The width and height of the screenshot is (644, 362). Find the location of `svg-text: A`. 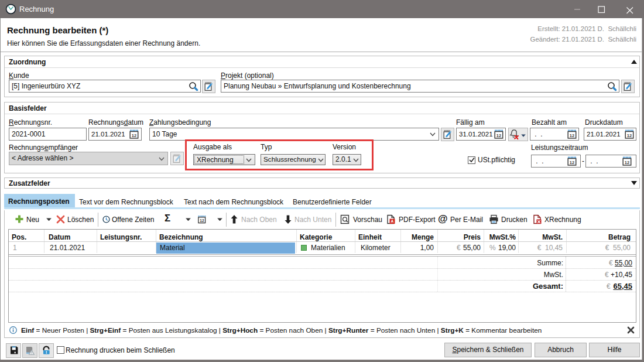

svg-text: A is located at coordinates (392, 221).